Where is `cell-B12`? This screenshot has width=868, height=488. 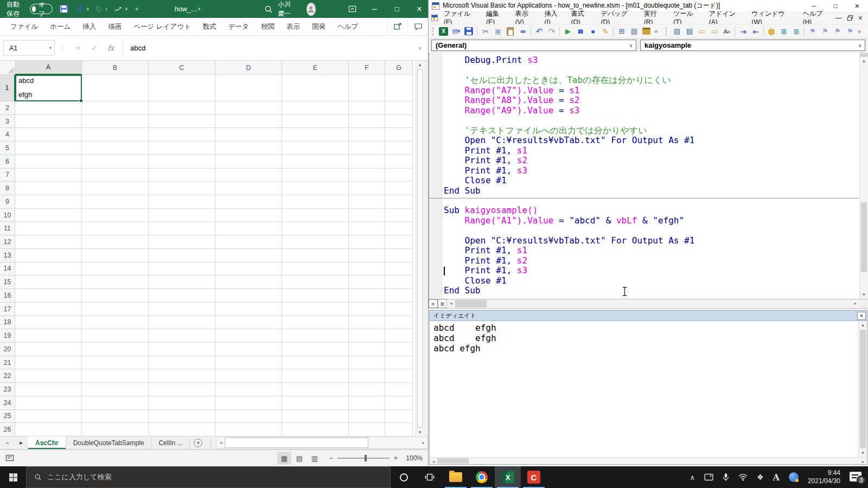 cell-B12 is located at coordinates (115, 242).